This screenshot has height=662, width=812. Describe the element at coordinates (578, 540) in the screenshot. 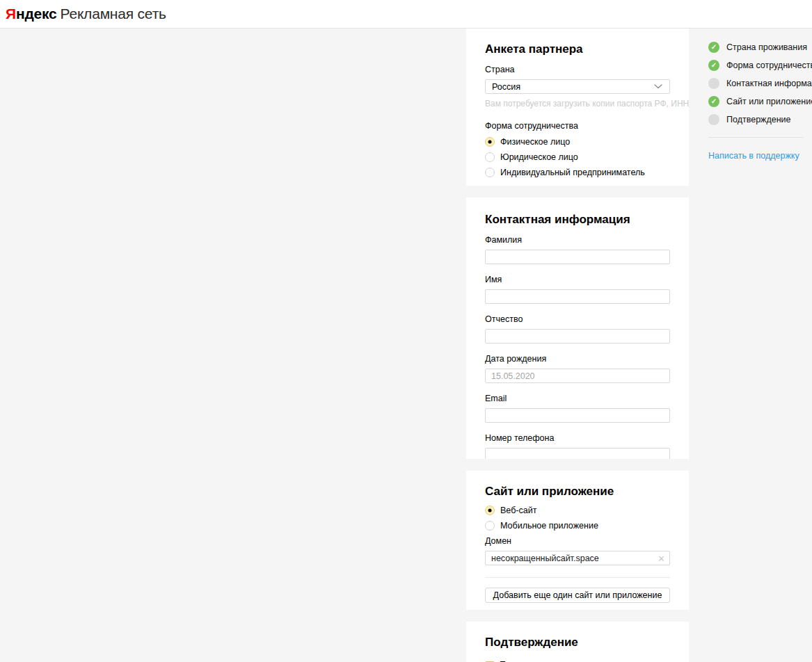

I see `site-or-app-card: Сайт или приложение Веб-сайт Мобильное п…` at that location.